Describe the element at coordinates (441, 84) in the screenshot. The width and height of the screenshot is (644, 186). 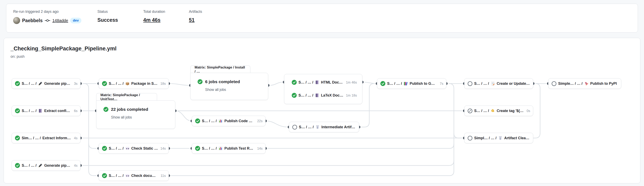
I see `job-duration: 7s` at that location.